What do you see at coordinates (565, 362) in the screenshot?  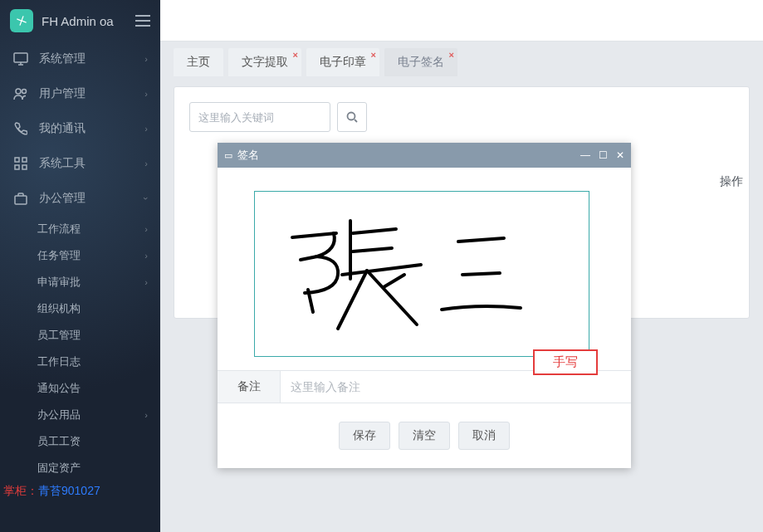 I see `handwrite-label: 手写` at bounding box center [565, 362].